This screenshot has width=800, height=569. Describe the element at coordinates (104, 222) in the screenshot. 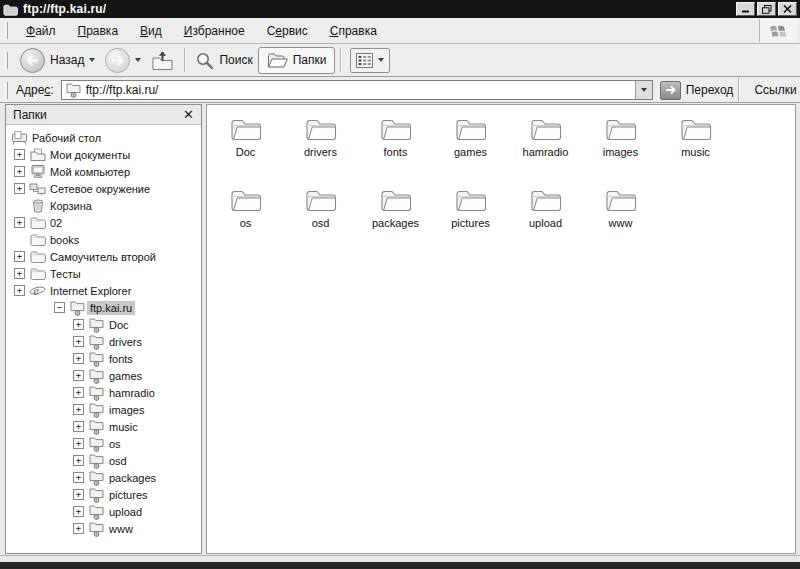

I see `tree-item-02: +02` at that location.